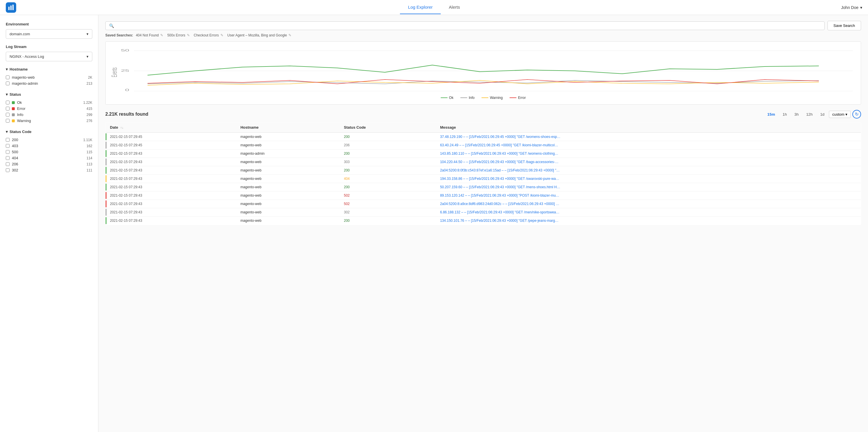  What do you see at coordinates (49, 102) in the screenshot?
I see `status-filter-row: Ok 1.22K` at bounding box center [49, 102].